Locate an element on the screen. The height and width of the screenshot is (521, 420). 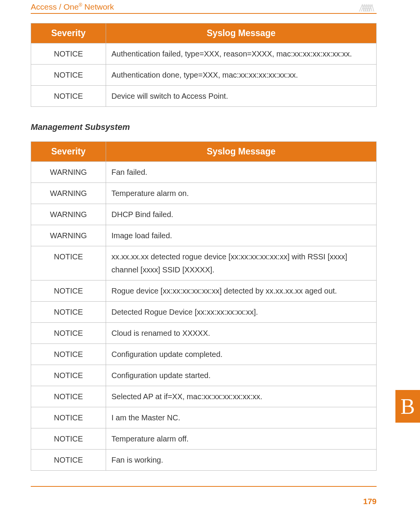
page-number: 179 is located at coordinates (204, 496).